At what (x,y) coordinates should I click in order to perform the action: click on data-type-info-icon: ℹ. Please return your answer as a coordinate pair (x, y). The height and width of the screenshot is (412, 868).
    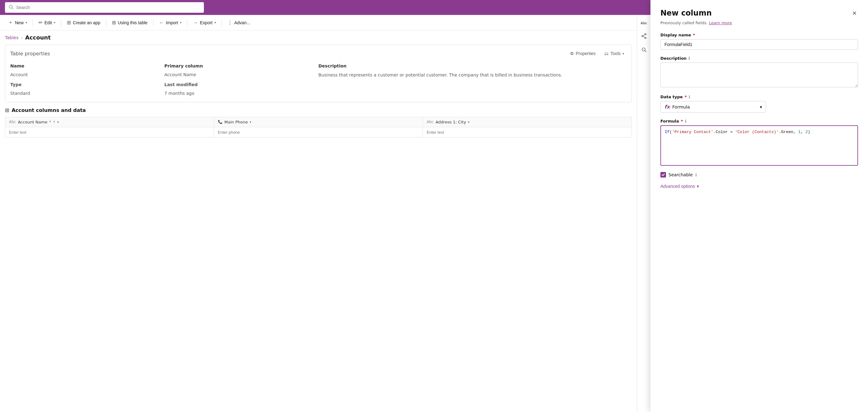
    Looking at the image, I should click on (689, 97).